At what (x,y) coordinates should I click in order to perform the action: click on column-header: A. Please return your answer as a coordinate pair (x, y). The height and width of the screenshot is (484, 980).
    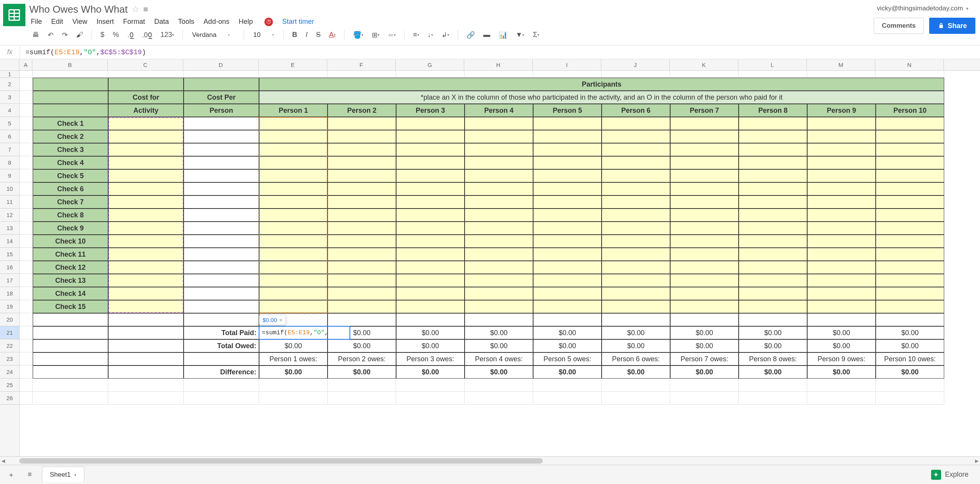
    Looking at the image, I should click on (26, 65).